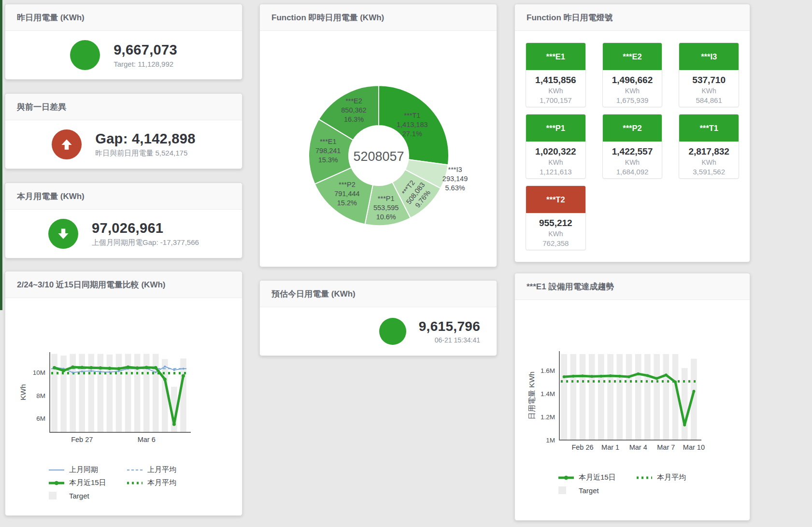 This screenshot has height=527, width=812. What do you see at coordinates (556, 199) in the screenshot?
I see `light-tile-header: ***T2` at bounding box center [556, 199].